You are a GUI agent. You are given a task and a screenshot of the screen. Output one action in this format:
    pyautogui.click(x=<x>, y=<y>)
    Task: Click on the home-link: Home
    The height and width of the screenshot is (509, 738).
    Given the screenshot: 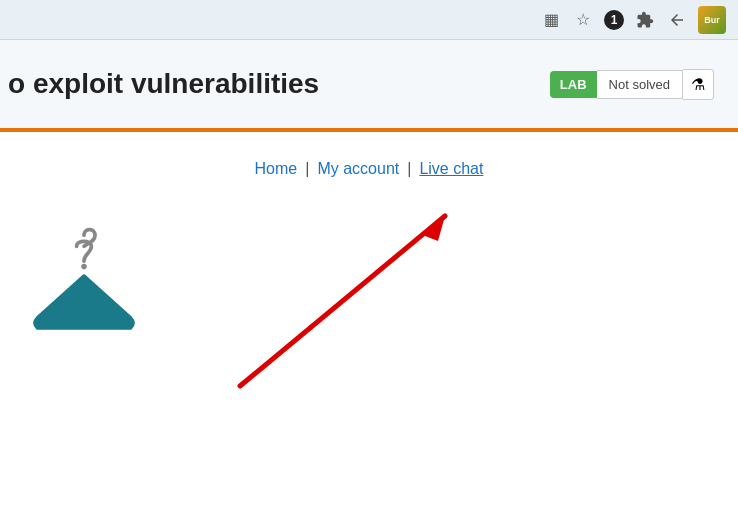 What is the action you would take?
    pyautogui.click(x=276, y=169)
    